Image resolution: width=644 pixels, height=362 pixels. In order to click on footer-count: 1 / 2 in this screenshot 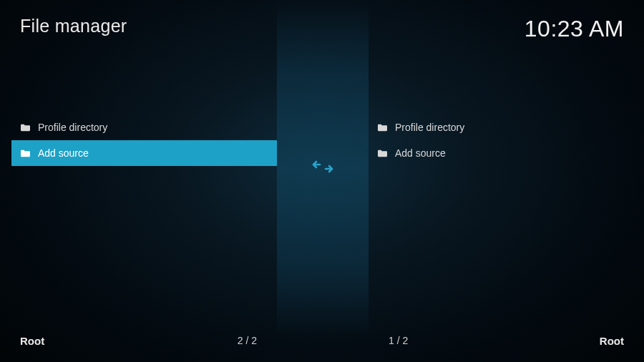, I will do `click(398, 341)`.